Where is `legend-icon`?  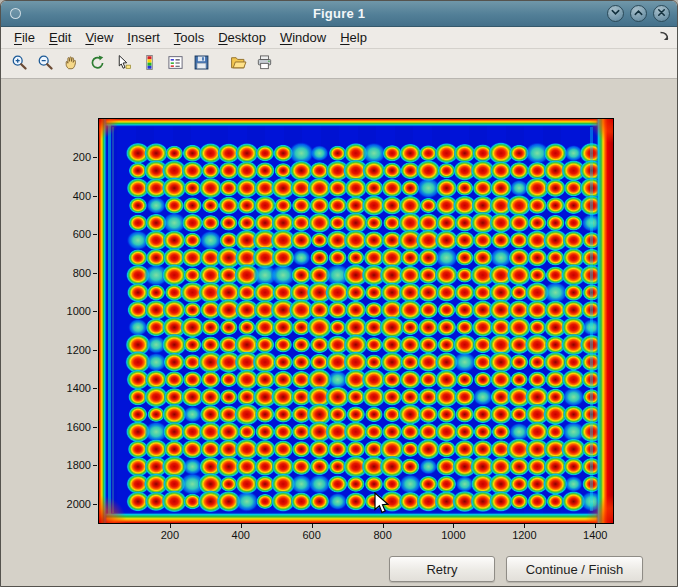 legend-icon is located at coordinates (176, 64).